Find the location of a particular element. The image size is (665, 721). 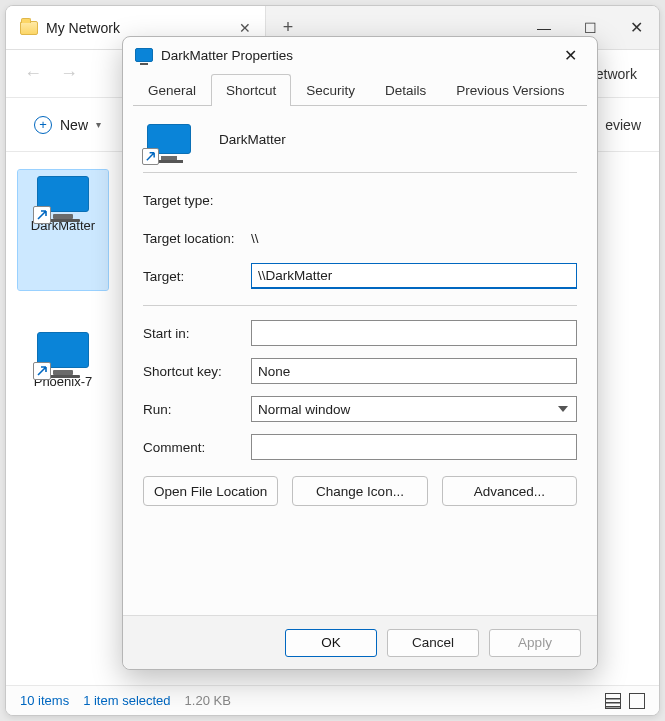

label-target-type: Target type: is located at coordinates (197, 200).